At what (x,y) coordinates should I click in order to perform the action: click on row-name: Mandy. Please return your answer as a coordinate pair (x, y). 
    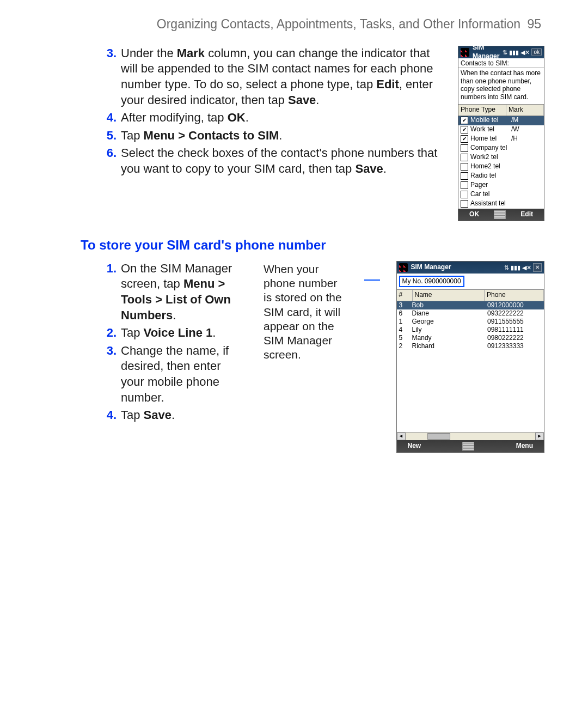
    Looking at the image, I should click on (449, 338).